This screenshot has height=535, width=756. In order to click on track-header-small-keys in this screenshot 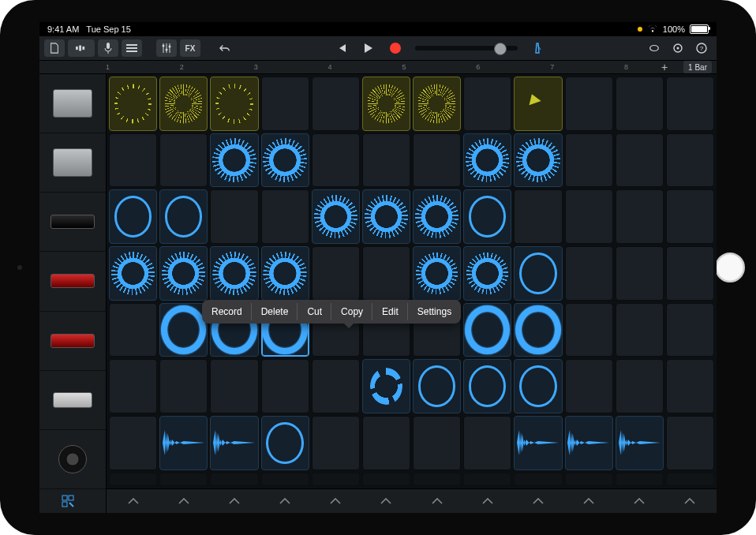, I will do `click(73, 401)`.